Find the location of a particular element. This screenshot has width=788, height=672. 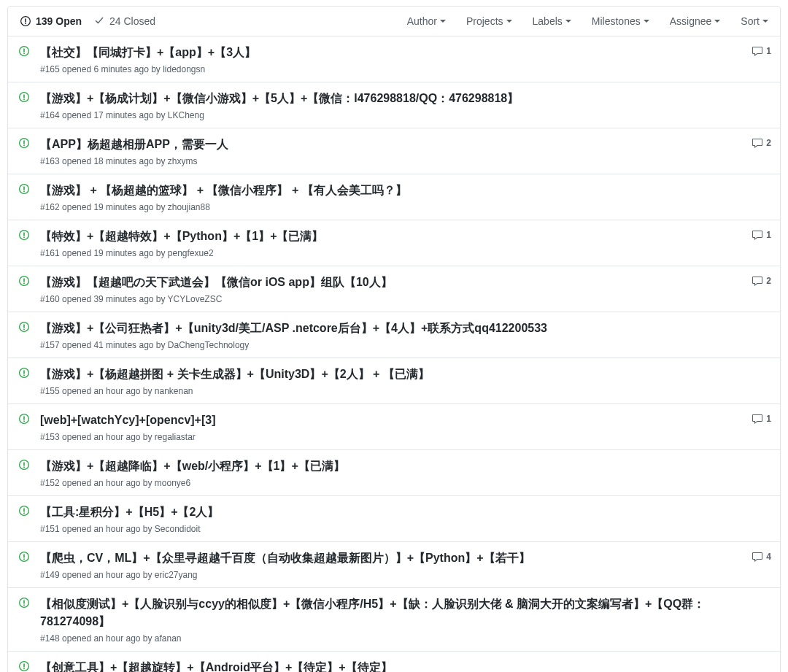

issue-meta: #148 opened an hour ago by afanan is located at coordinates (387, 638).